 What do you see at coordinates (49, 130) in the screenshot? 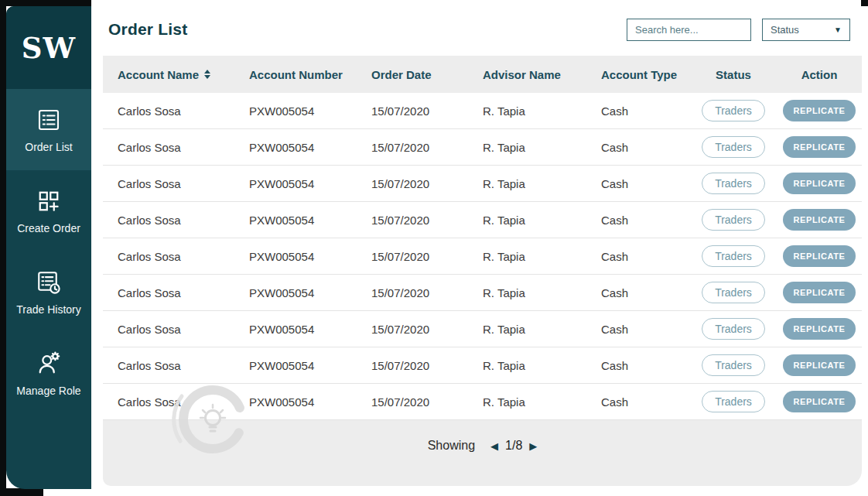
I see `sidebar-item-order-list: Order List` at bounding box center [49, 130].